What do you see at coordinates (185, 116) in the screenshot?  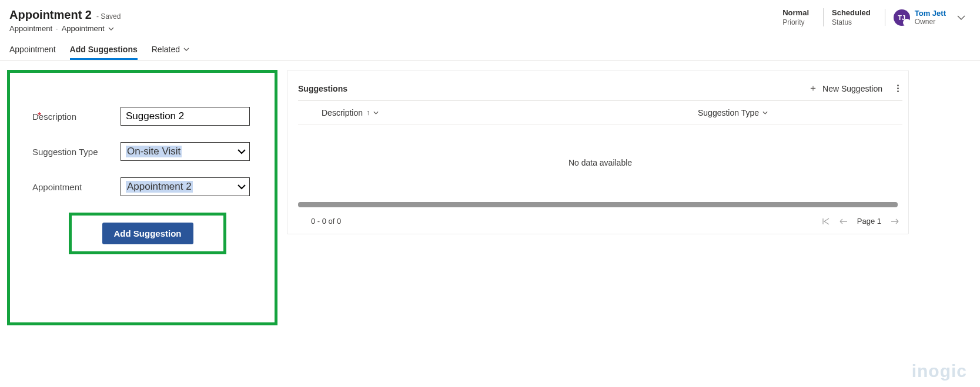 I see `description-input` at bounding box center [185, 116].